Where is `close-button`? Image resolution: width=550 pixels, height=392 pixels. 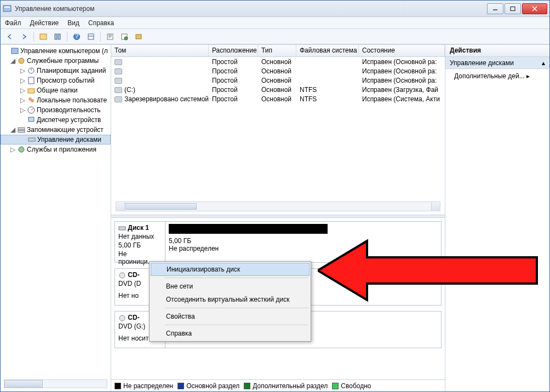 close-button is located at coordinates (535, 9).